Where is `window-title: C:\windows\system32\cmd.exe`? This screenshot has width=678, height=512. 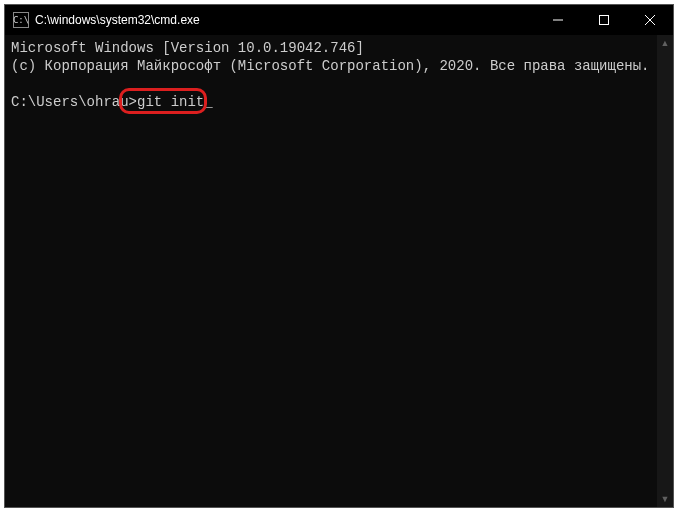
window-title: C:\windows\system32\cmd.exe is located at coordinates (285, 20).